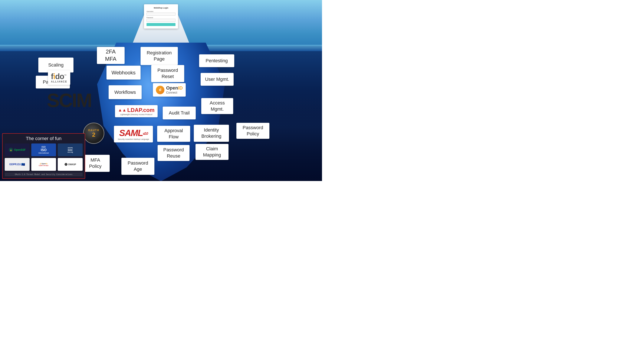 This screenshot has height=362, width=644. What do you see at coordinates (168, 74) in the screenshot?
I see `password-reset-label: PasswordReset` at bounding box center [168, 74].